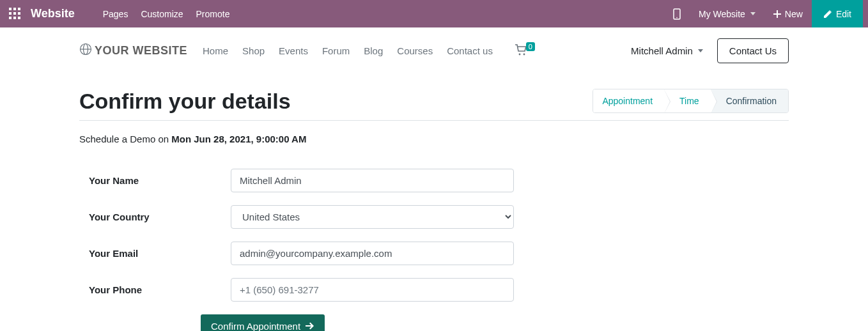 The height and width of the screenshot is (331, 868). What do you see at coordinates (239, 139) in the screenshot?
I see `schedule-datetime: Mon Jun 28, 2021, 9:00:00 AM` at bounding box center [239, 139].